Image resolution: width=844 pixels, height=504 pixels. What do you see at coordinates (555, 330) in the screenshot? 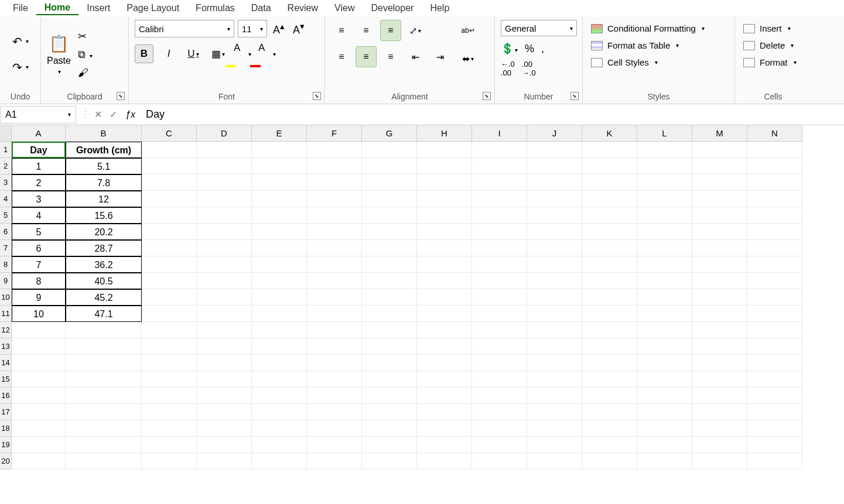
I see `cell-J12` at bounding box center [555, 330].